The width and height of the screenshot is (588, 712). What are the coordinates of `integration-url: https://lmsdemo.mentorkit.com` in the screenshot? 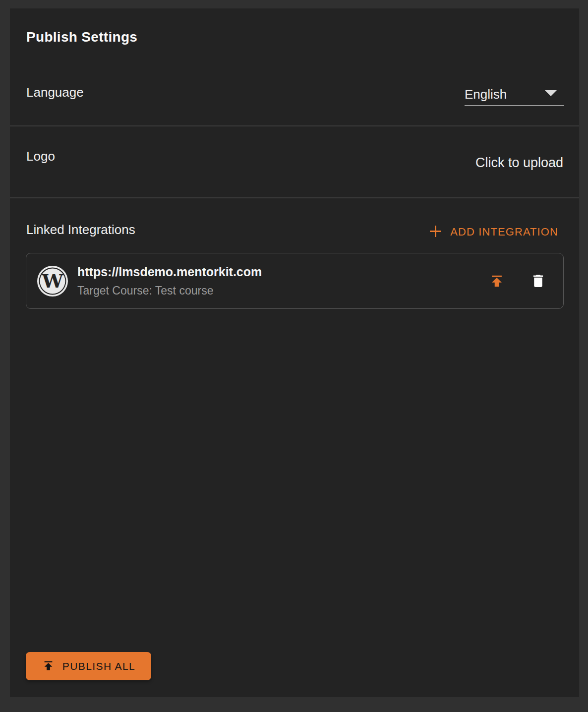 It's located at (170, 272).